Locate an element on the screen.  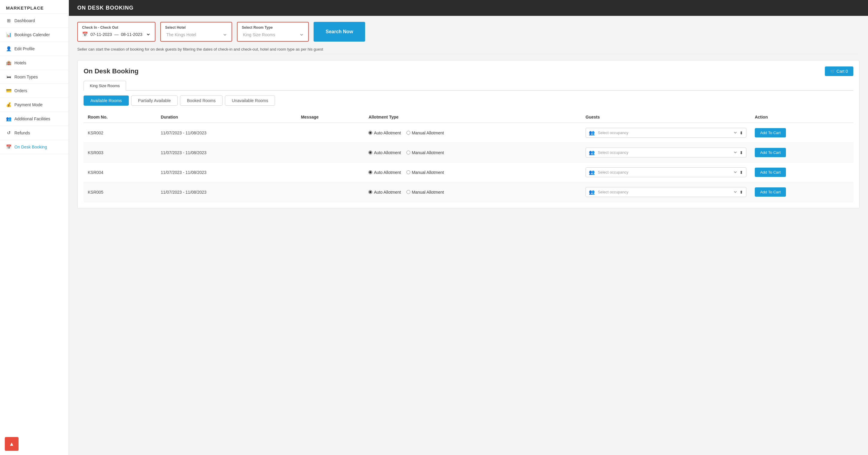
room-no-cell: KSR005 is located at coordinates (120, 192).